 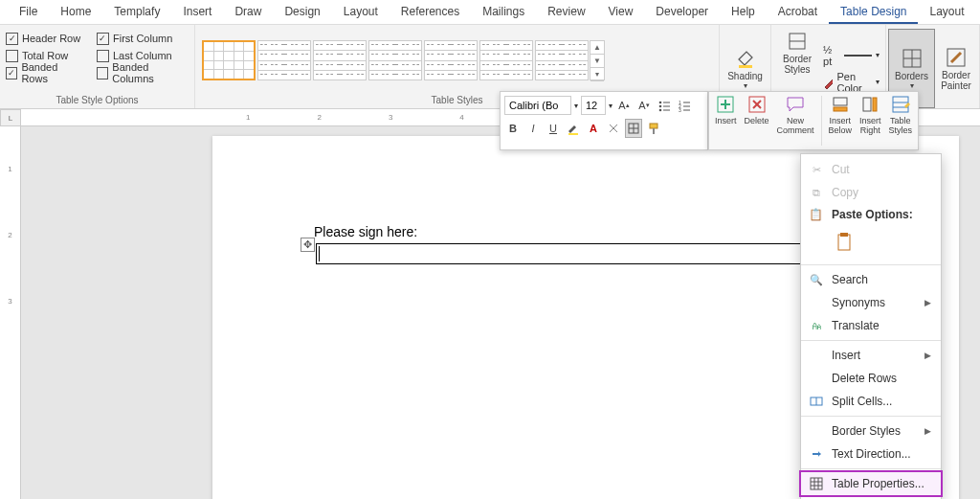 What do you see at coordinates (816, 484) in the screenshot?
I see `table-properties-icon` at bounding box center [816, 484].